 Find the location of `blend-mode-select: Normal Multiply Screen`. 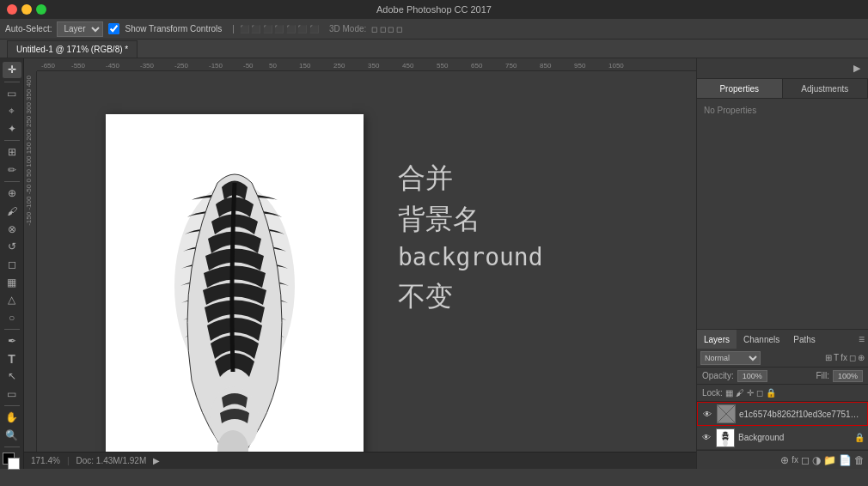

blend-mode-select: Normal Multiply Screen is located at coordinates (730, 358).